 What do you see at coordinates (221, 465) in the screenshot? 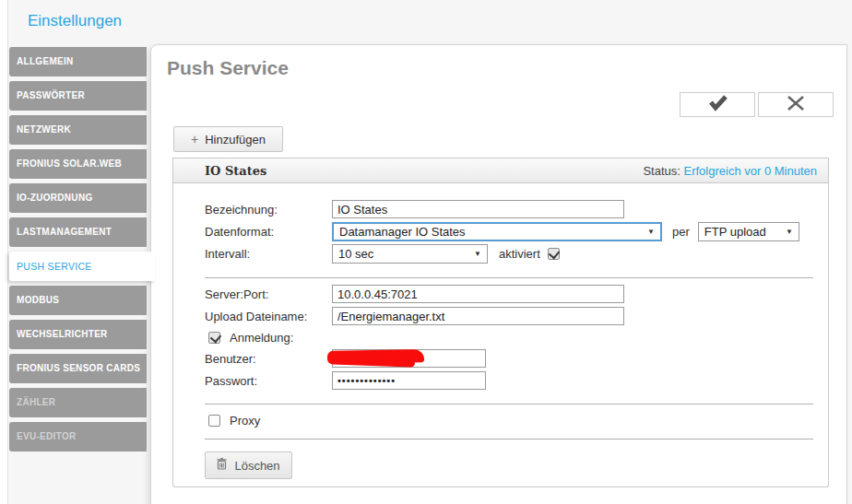
I see `trash-icon` at bounding box center [221, 465].